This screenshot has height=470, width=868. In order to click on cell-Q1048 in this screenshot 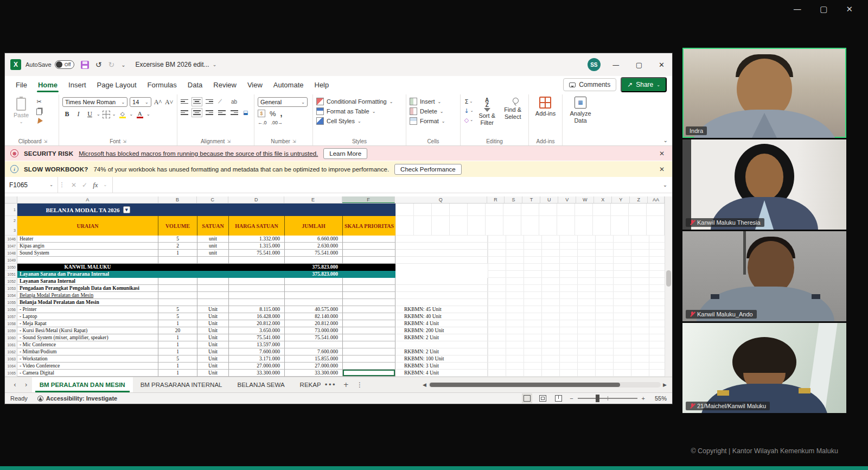, I will do `click(442, 253)`.